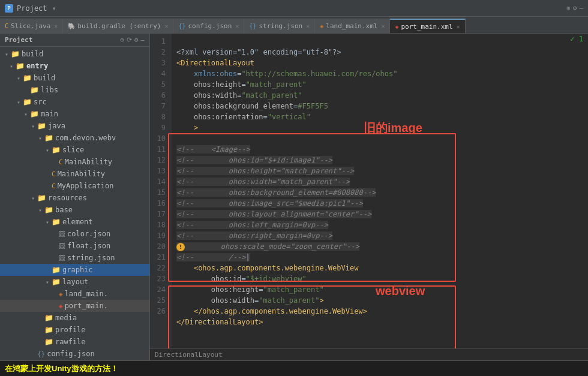 Image resolution: width=588 pixels, height=376 pixels. I want to click on code-line-23: ohos:height="match_parent", so click(250, 290).